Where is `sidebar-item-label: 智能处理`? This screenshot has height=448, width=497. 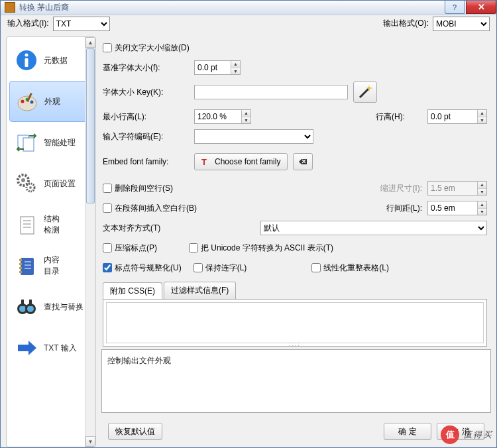 sidebar-item-label: 智能处理 is located at coordinates (60, 143).